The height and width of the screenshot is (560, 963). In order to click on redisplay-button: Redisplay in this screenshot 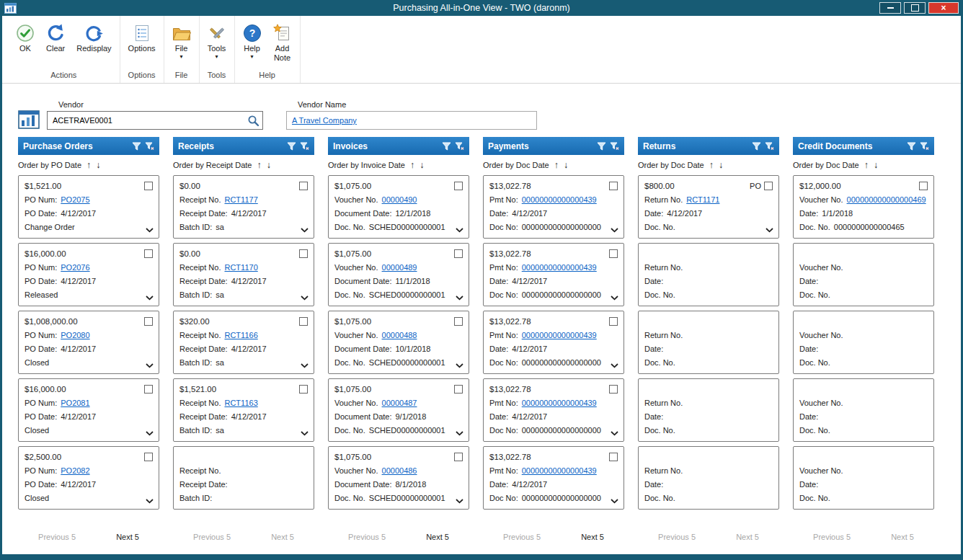, I will do `click(94, 37)`.